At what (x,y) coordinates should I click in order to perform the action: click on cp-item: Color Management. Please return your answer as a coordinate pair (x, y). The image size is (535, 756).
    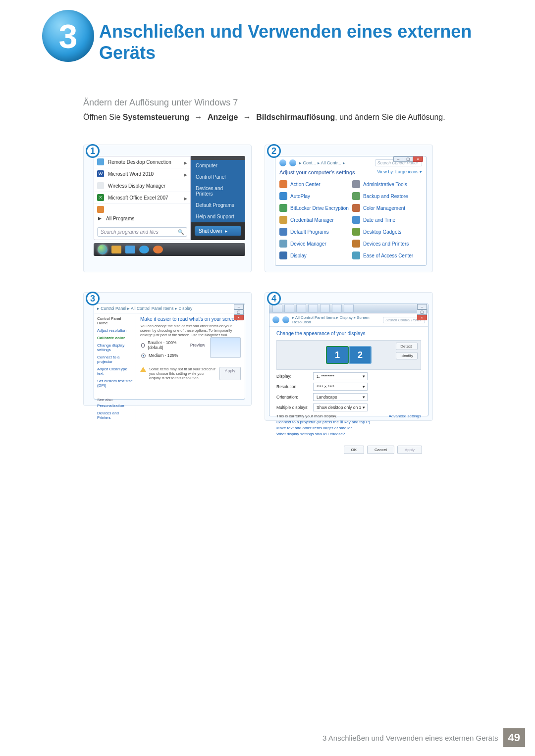
    Looking at the image, I should click on (387, 208).